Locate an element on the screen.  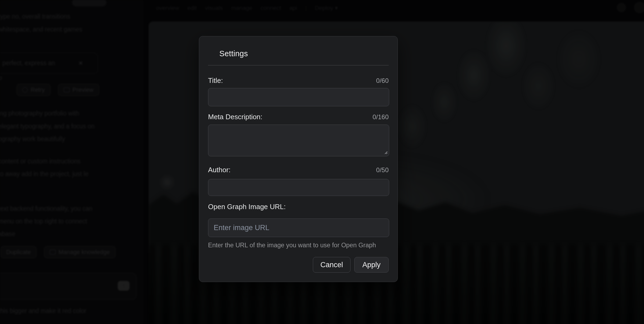
author-char-counter: 0/50 is located at coordinates (382, 170).